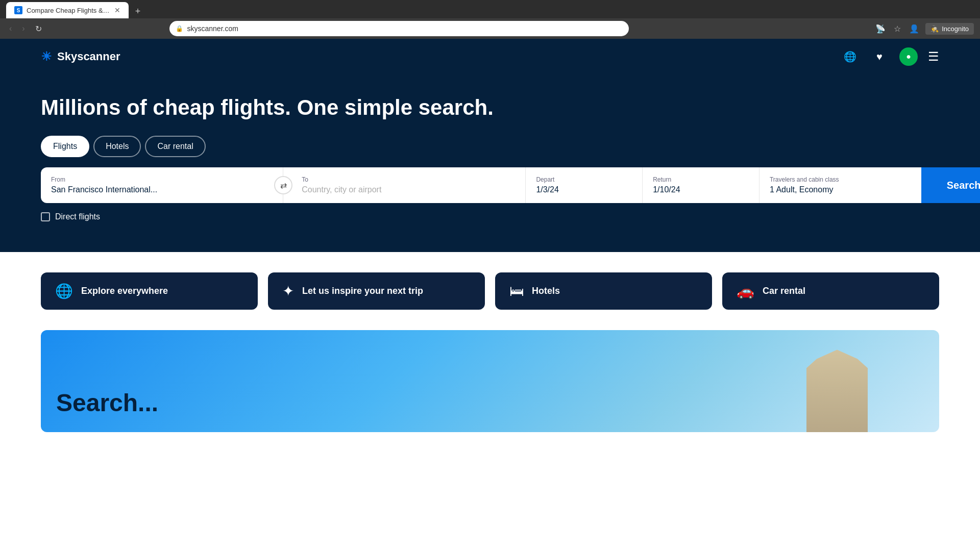  Describe the element at coordinates (490, 146) in the screenshot. I see `search-tabs: Flights Hotels Car rental` at that location.